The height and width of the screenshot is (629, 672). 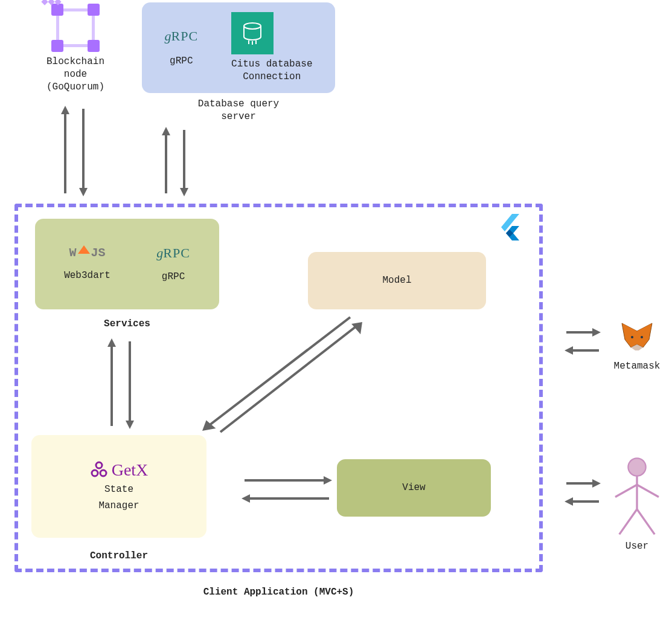 I want to click on user-icon, so click(x=637, y=497).